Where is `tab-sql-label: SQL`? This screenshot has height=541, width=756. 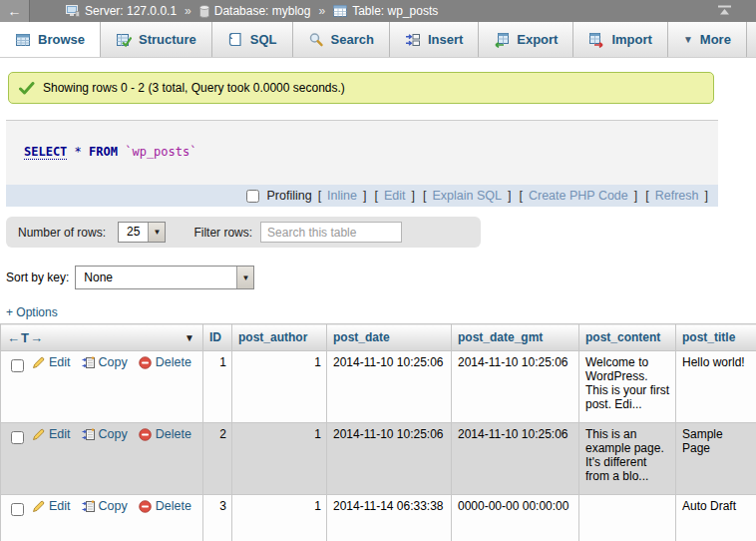
tab-sql-label: SQL is located at coordinates (263, 40).